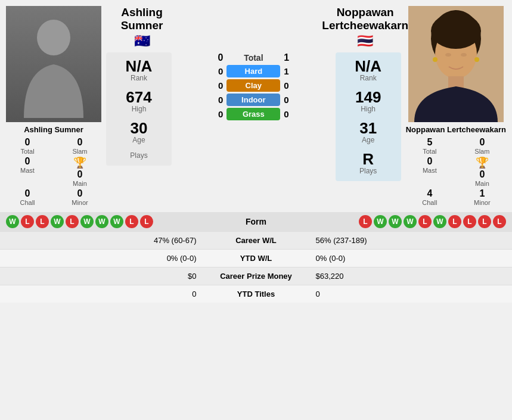  Describe the element at coordinates (254, 27) in the screenshot. I see `top-names: Ashling Sumner 🇦🇺 Noppawan Lertcheewakar…` at that location.